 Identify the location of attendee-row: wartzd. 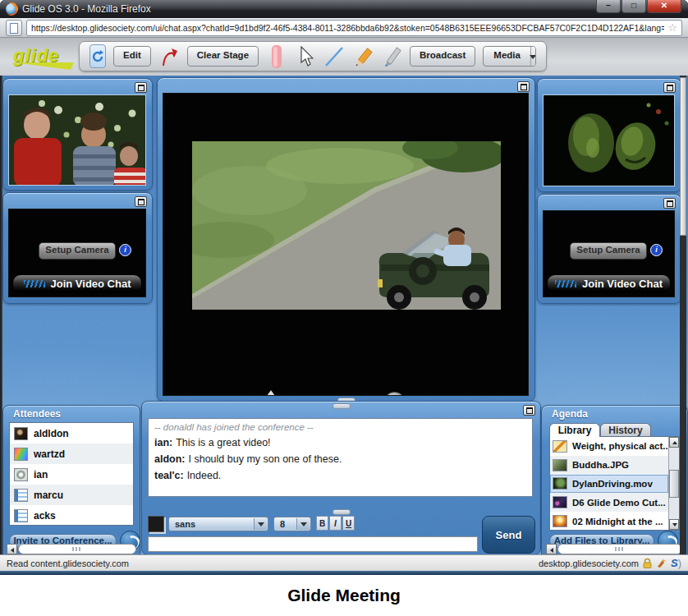
(71, 453).